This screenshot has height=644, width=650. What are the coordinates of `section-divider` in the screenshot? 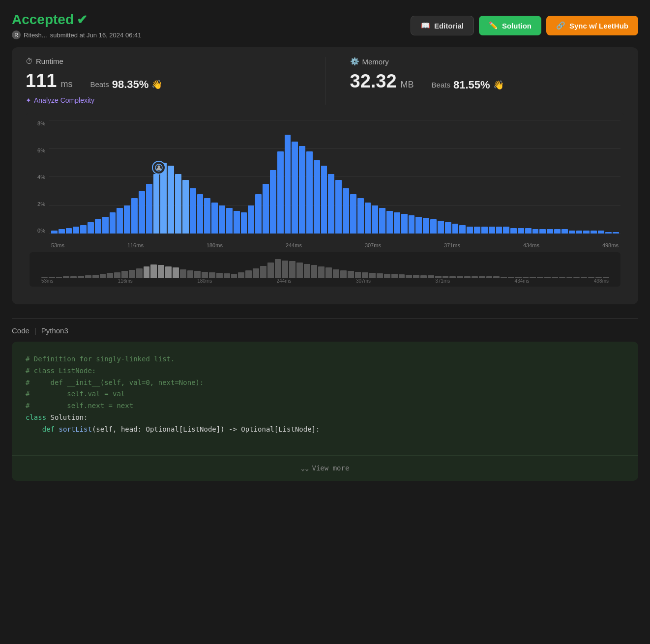 It's located at (325, 319).